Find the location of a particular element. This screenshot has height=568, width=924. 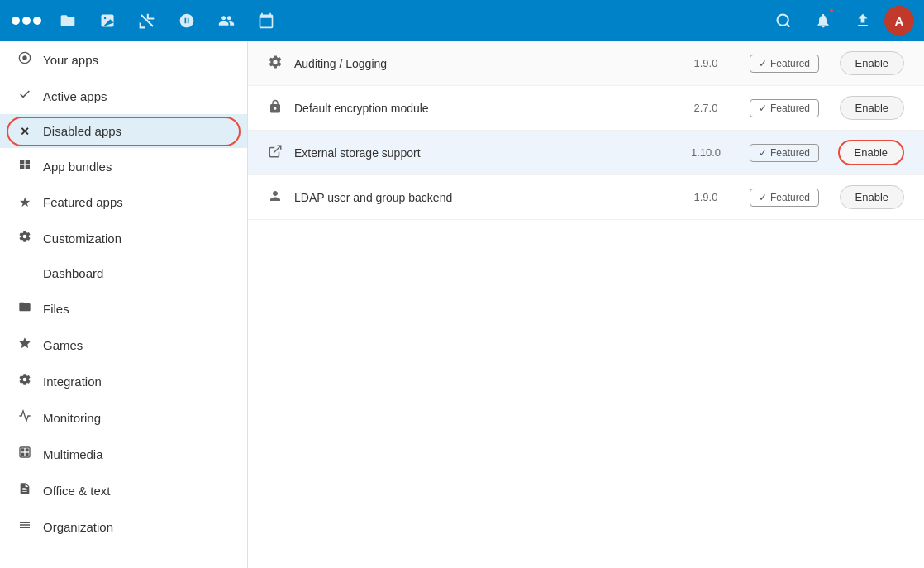

active-apps-icon is located at coordinates (25, 96).